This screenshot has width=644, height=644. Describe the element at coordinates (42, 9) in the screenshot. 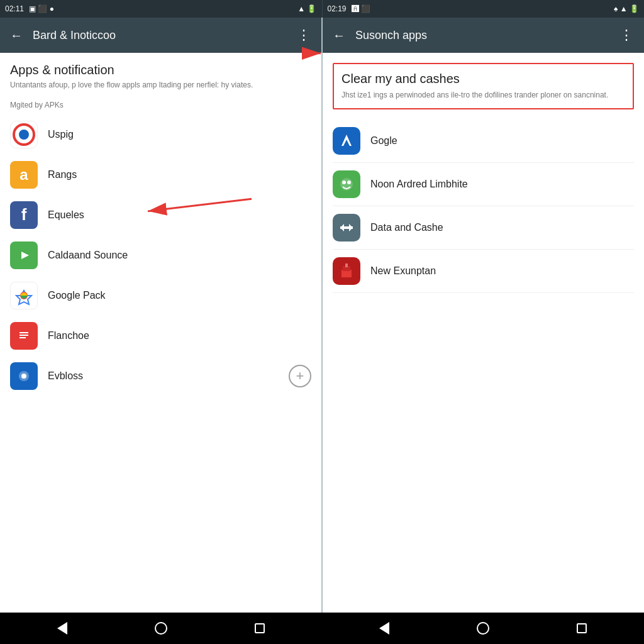

I see `status-icons-left: ▣ ⬛ ●` at that location.